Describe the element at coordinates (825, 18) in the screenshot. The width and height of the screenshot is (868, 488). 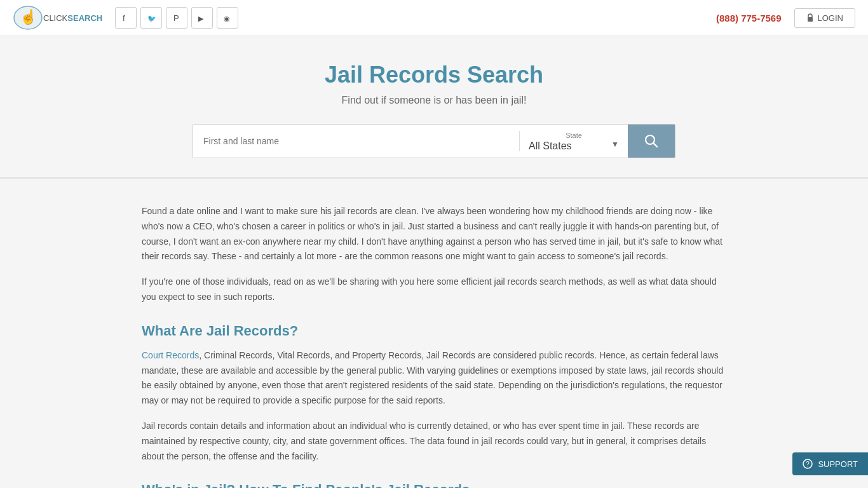
I see `login-button: LOGIN` at that location.